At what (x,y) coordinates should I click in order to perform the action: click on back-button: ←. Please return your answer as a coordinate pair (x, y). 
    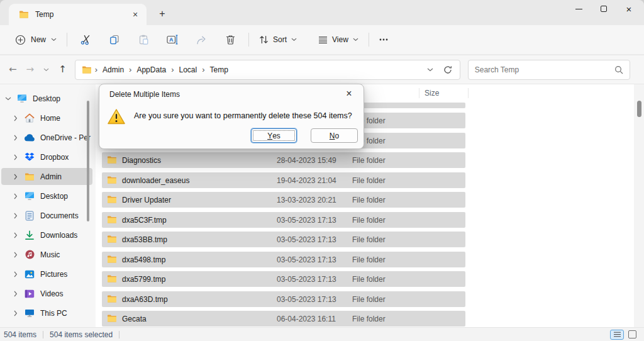
    Looking at the image, I should click on (13, 69).